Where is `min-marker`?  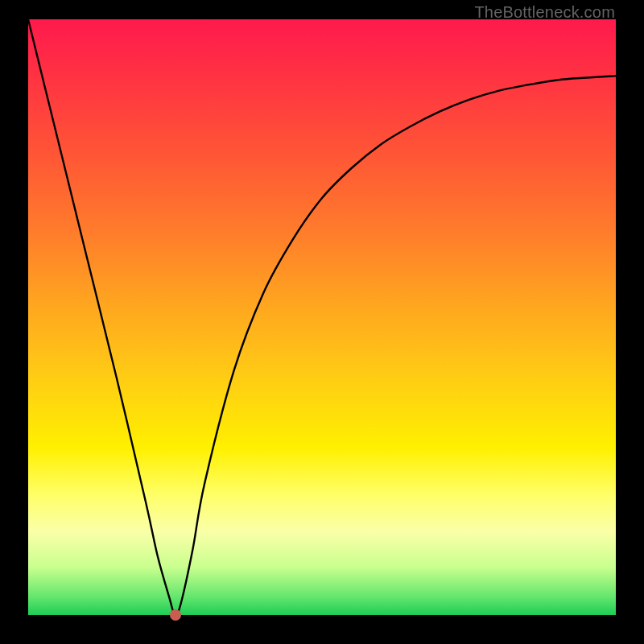 min-marker is located at coordinates (175, 615).